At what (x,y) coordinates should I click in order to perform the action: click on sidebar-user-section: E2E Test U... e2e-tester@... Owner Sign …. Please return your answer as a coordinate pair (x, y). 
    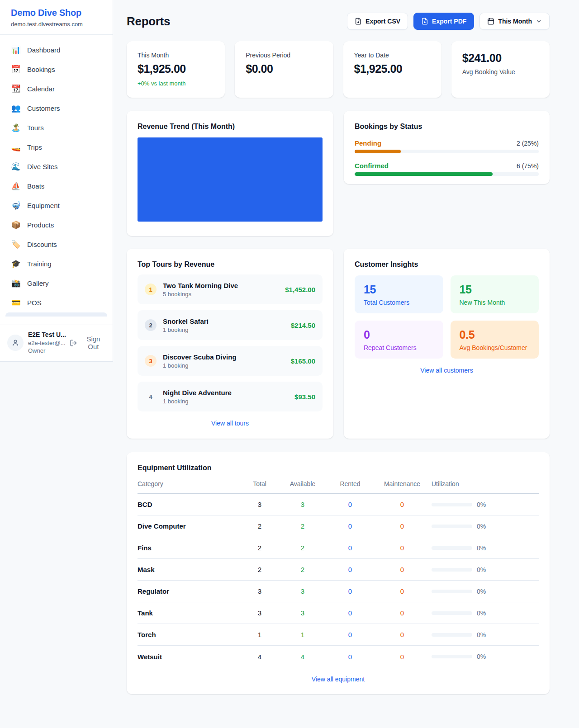
    Looking at the image, I should click on (56, 343).